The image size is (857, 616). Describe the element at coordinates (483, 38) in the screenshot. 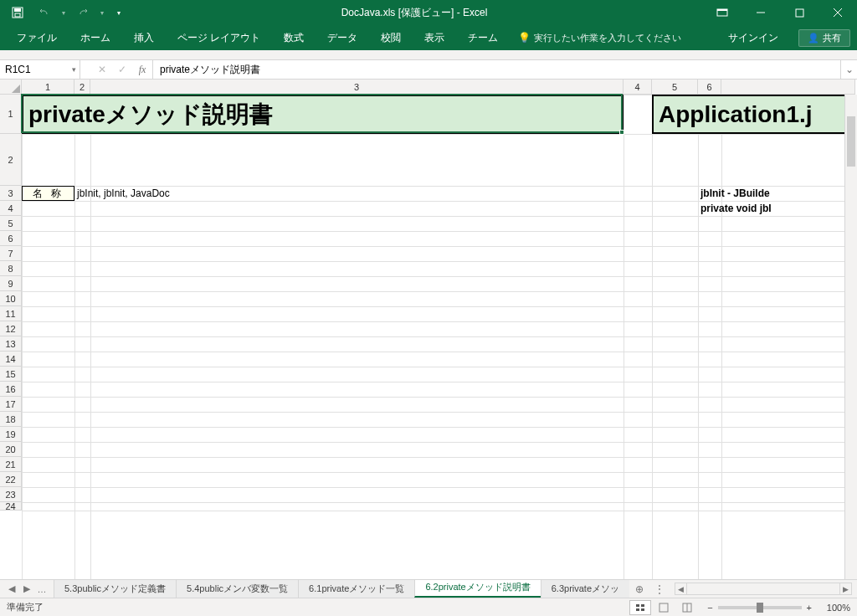

I see `tab-team: チーム` at that location.